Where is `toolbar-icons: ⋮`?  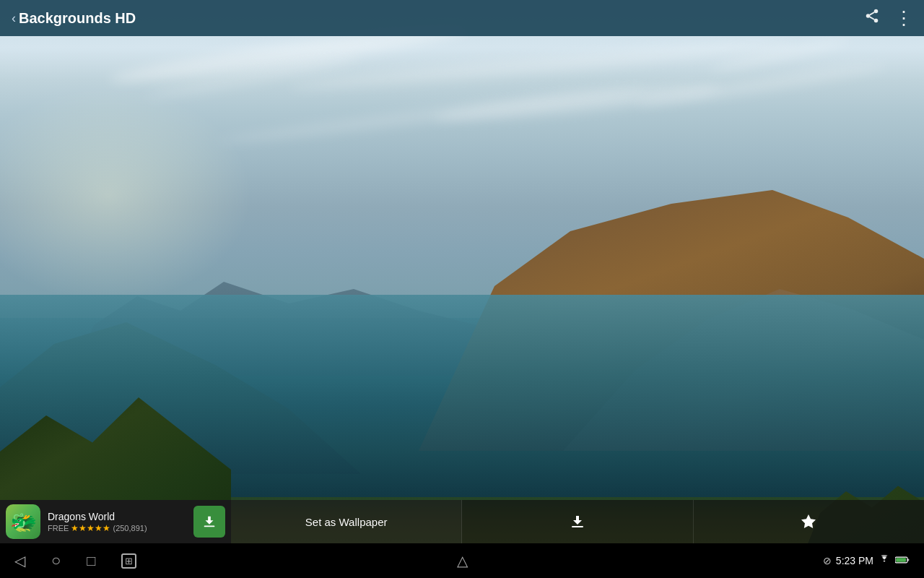 toolbar-icons: ⋮ is located at coordinates (888, 18).